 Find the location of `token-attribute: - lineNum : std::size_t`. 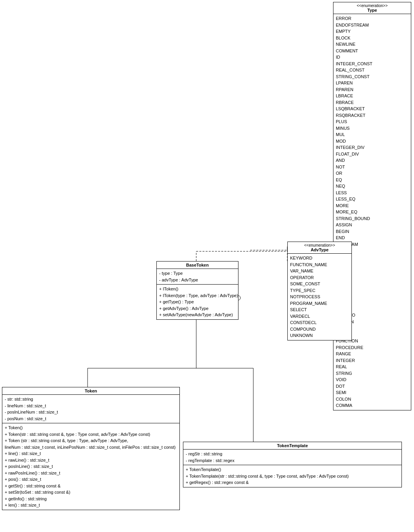

token-attribute: - lineNum : std::size_t is located at coordinates (91, 406).